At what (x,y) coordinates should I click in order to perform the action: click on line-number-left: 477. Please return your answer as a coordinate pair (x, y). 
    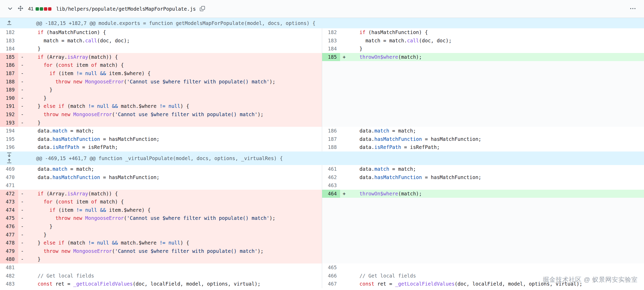
    Looking at the image, I should click on (9, 235).